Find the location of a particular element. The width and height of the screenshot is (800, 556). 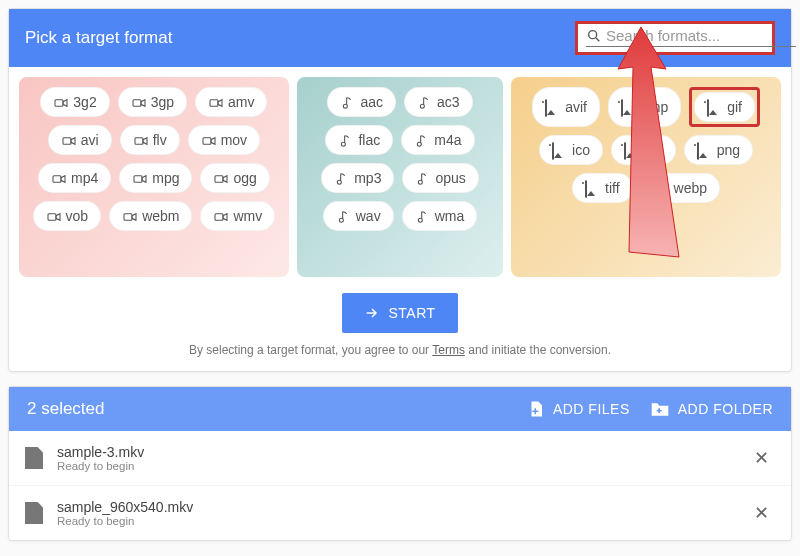

selection-header: 2 selected ADD FILES ADD FOLDER is located at coordinates (400, 409).